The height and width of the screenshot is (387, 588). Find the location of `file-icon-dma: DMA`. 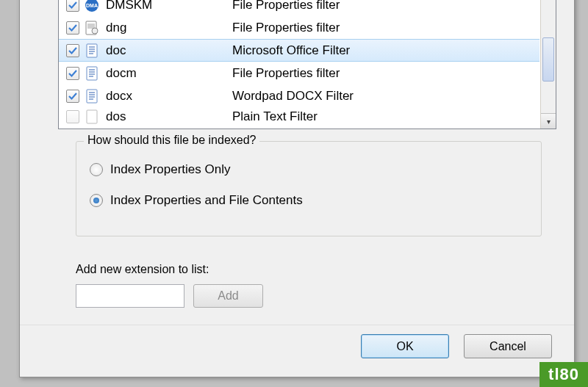

file-icon-dma: DMA is located at coordinates (92, 7).